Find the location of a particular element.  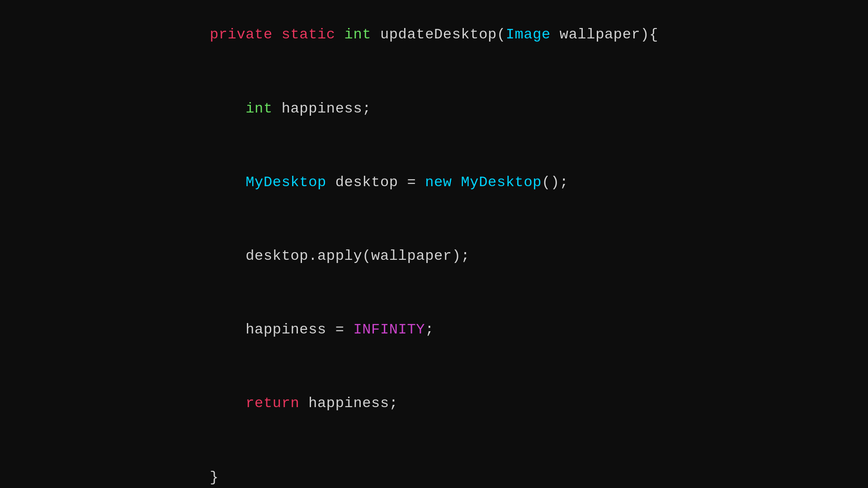

keyword-return: return is located at coordinates (272, 403).